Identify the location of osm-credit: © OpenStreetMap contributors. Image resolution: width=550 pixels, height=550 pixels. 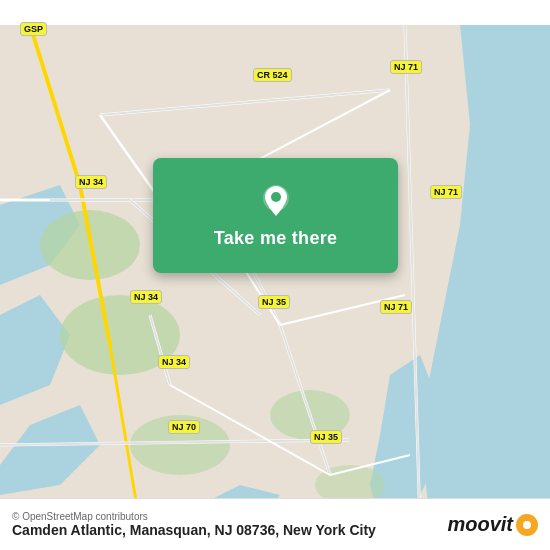
(194, 516).